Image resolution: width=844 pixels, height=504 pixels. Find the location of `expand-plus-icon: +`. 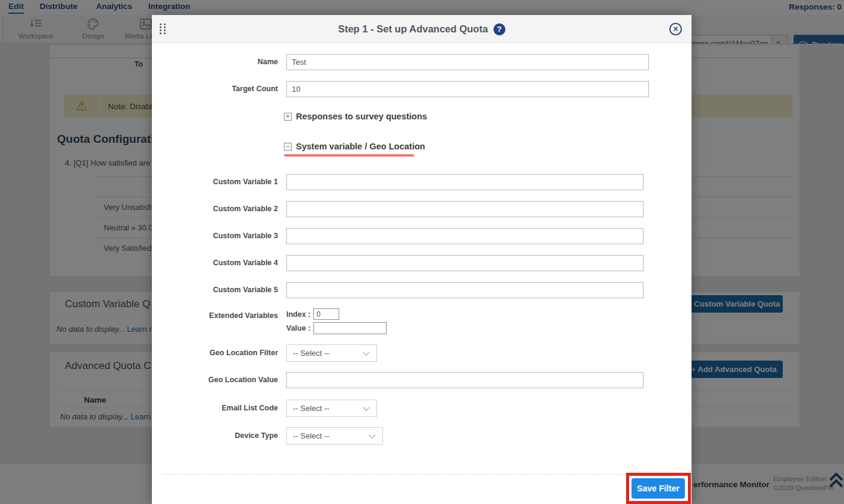

expand-plus-icon: + is located at coordinates (288, 116).